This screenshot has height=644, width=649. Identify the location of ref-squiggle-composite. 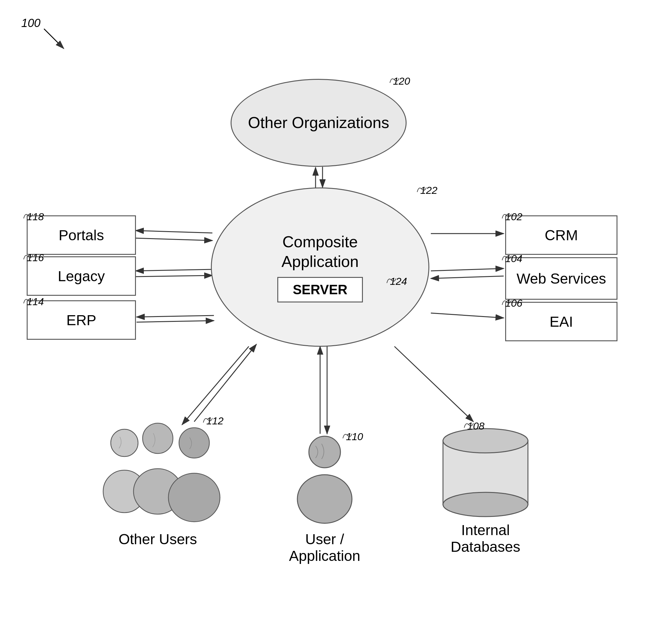
(422, 189).